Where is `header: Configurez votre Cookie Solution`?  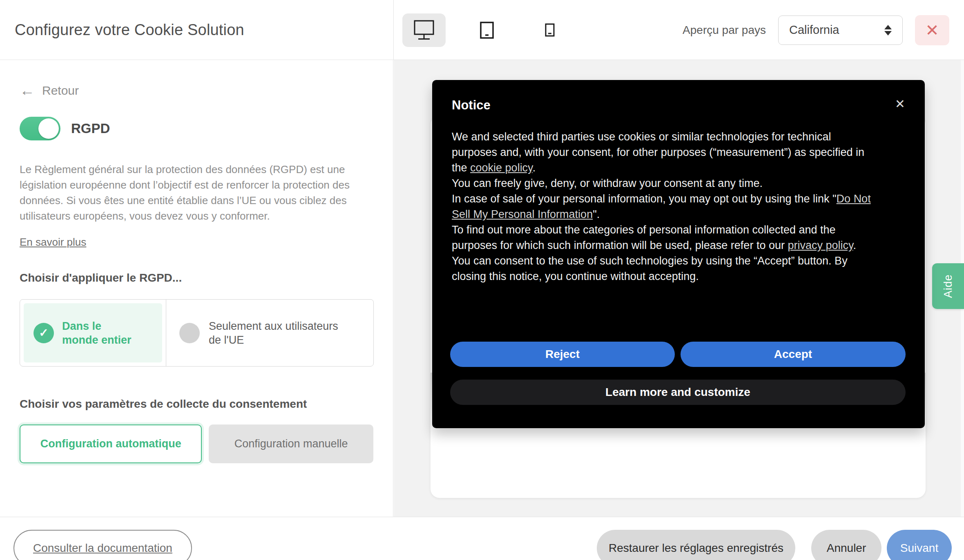
header: Configurez votre Cookie Solution is located at coordinates (482, 30).